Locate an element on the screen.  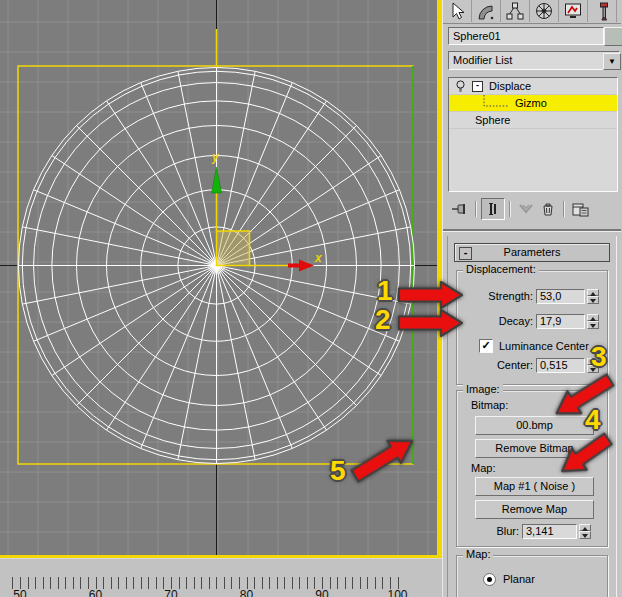
decay-input: 17,9 is located at coordinates (560, 322).